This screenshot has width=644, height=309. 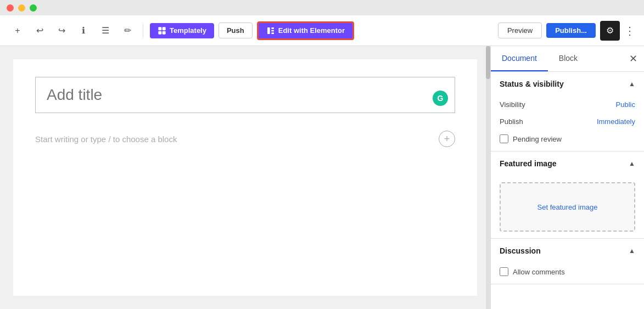 What do you see at coordinates (568, 122) in the screenshot?
I see `publish-row: Publish Immediately` at bounding box center [568, 122].